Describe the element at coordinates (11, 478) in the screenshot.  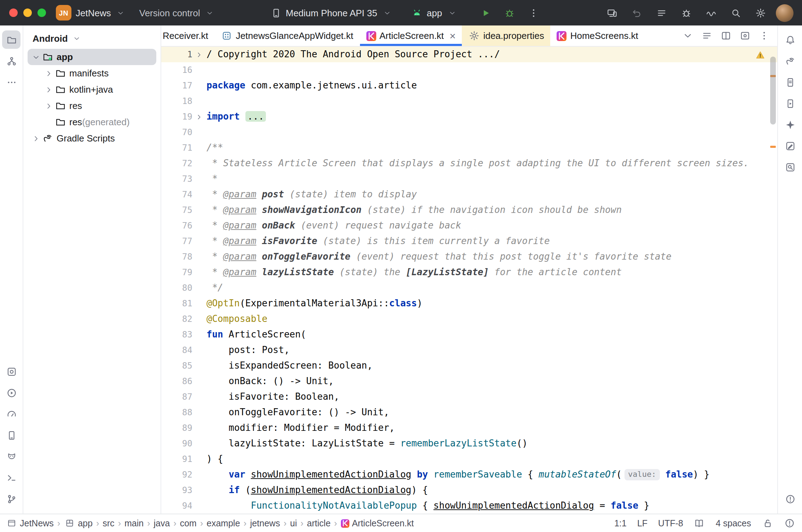
I see `terminal-tool-button` at that location.